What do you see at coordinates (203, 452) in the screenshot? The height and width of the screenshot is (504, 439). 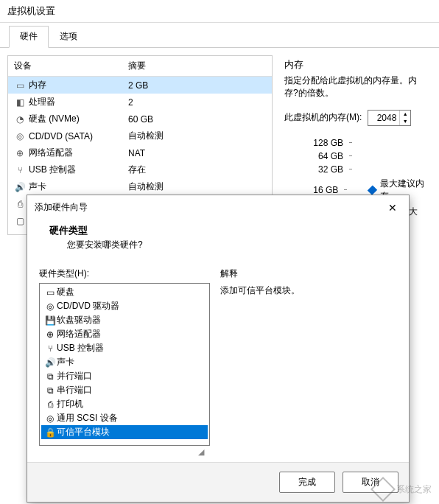 I see `resize-grip-icon: ◢` at bounding box center [203, 452].